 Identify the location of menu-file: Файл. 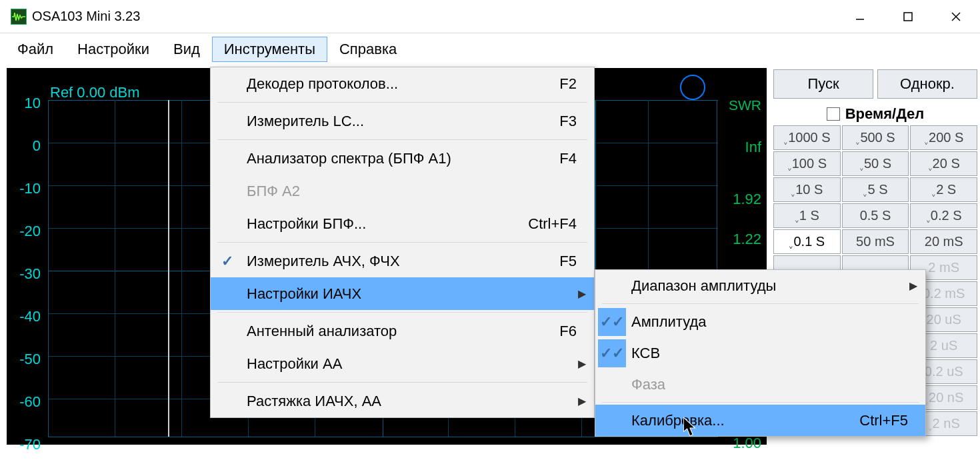
(35, 49).